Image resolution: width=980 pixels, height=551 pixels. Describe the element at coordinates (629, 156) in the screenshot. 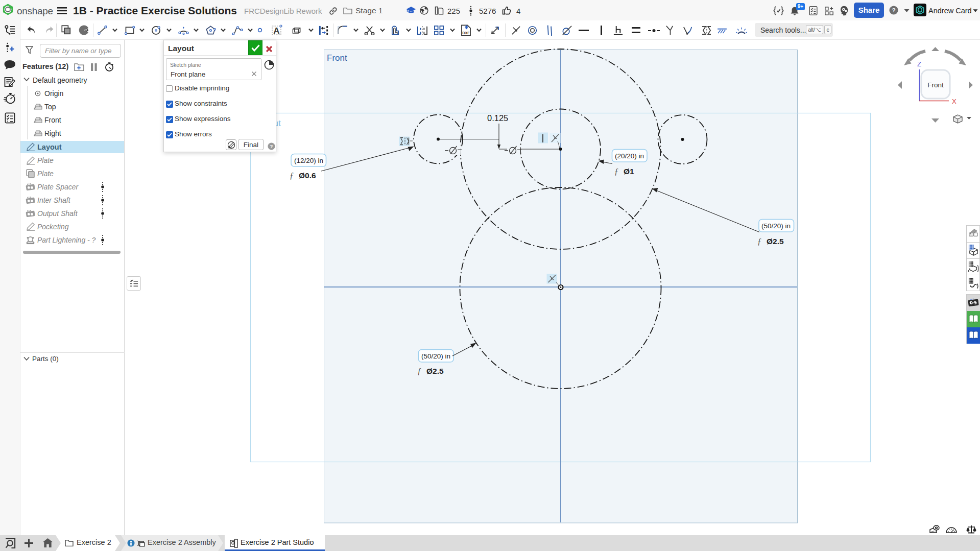

I see `svg-text: (20/20) in` at that location.